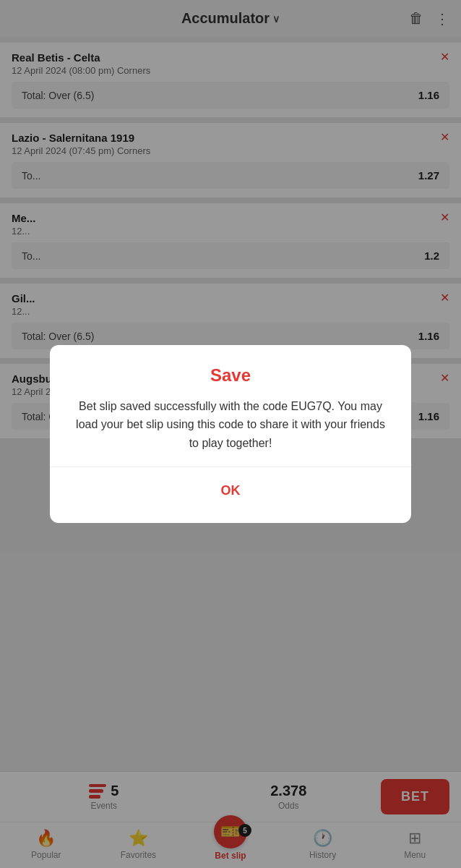 Image resolution: width=461 pixels, height=868 pixels. I want to click on modal-divider, so click(231, 467).